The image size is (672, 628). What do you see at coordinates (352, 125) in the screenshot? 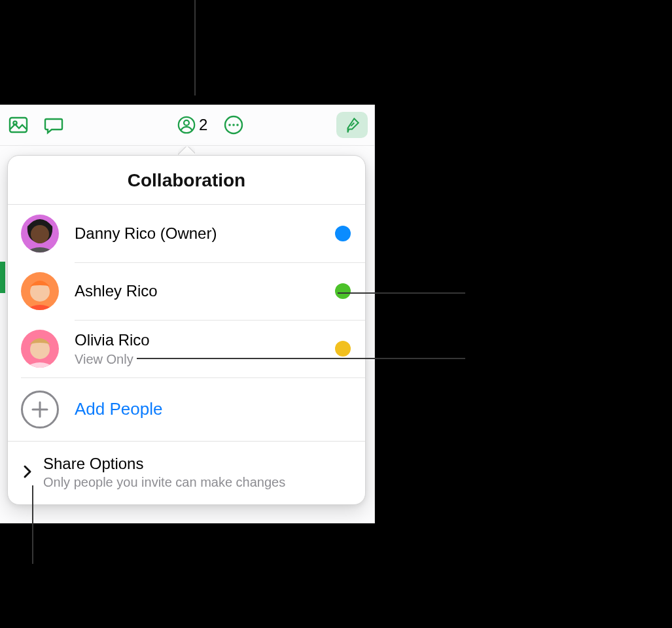
I see `paintbrush-icon` at bounding box center [352, 125].